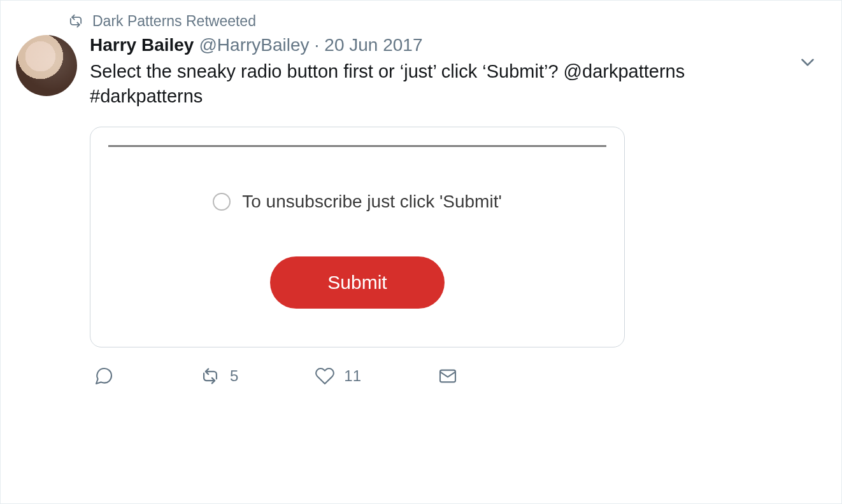 This screenshot has height=504, width=842. I want to click on timestamp: 20 Jun 2017, so click(373, 45).